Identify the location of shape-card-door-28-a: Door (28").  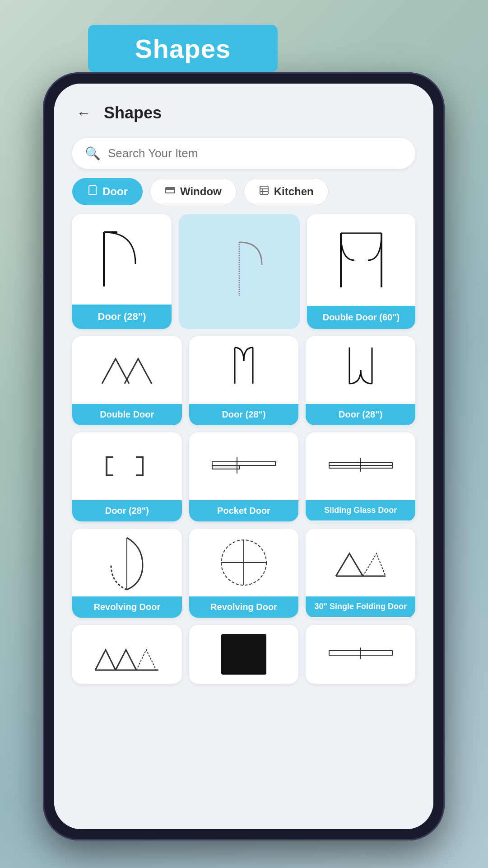
(122, 272).